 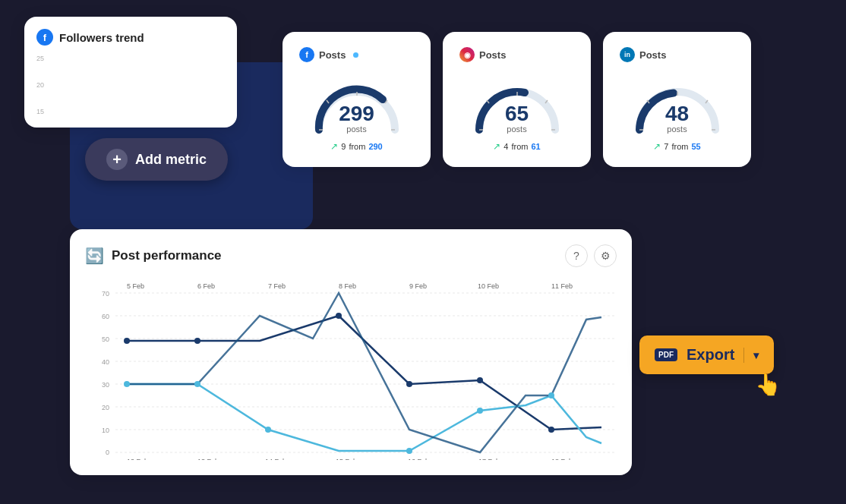 What do you see at coordinates (343, 146) in the screenshot?
I see `change-value: 9` at bounding box center [343, 146].